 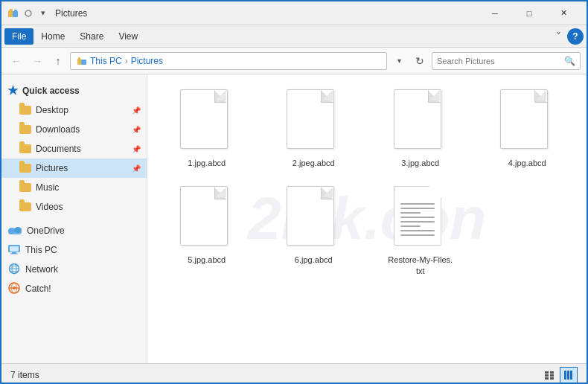 What do you see at coordinates (25, 375) in the screenshot?
I see `item-count: 7 items` at bounding box center [25, 375].